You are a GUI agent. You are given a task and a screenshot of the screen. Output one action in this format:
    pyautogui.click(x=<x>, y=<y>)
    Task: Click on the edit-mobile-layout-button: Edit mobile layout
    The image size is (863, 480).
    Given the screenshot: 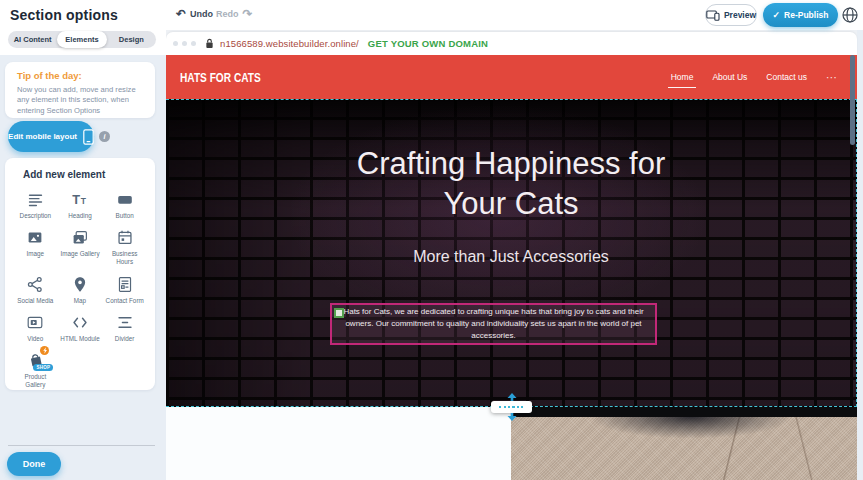 What is the action you would take?
    pyautogui.click(x=51, y=136)
    